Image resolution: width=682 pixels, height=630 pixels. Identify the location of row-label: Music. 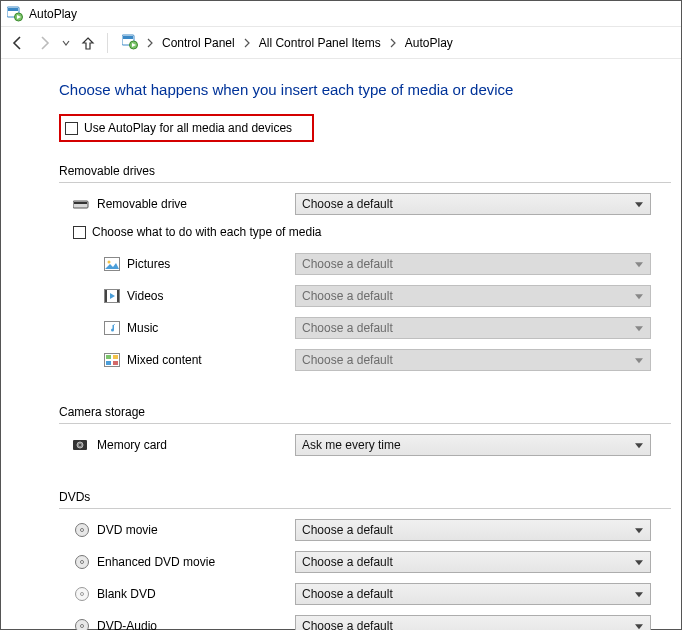
(211, 328).